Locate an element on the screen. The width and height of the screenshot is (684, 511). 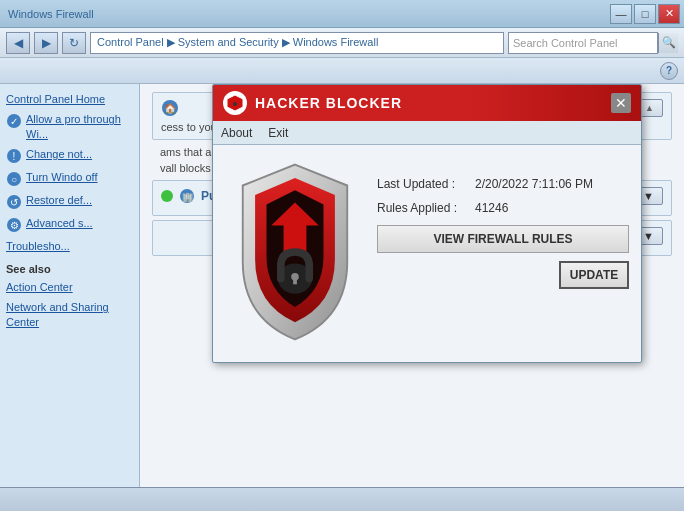
dialog-menubar: About Exit is located at coordinates (427, 133).